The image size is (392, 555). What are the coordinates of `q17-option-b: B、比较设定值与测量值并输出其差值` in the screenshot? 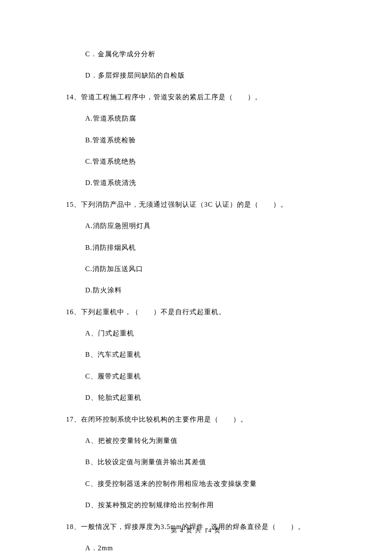 It's located at (217, 462).